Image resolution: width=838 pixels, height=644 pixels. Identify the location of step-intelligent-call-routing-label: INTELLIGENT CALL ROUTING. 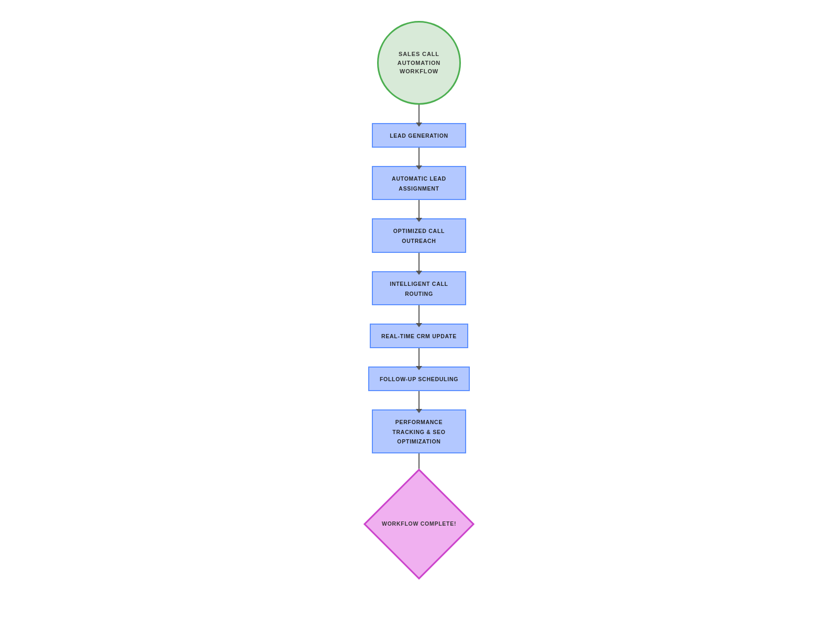
(419, 289).